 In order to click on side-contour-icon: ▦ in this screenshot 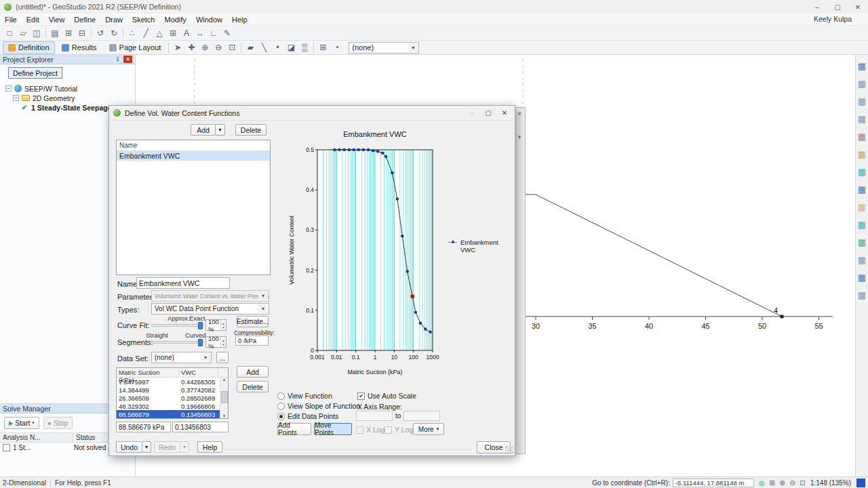, I will do `click(862, 224)`.